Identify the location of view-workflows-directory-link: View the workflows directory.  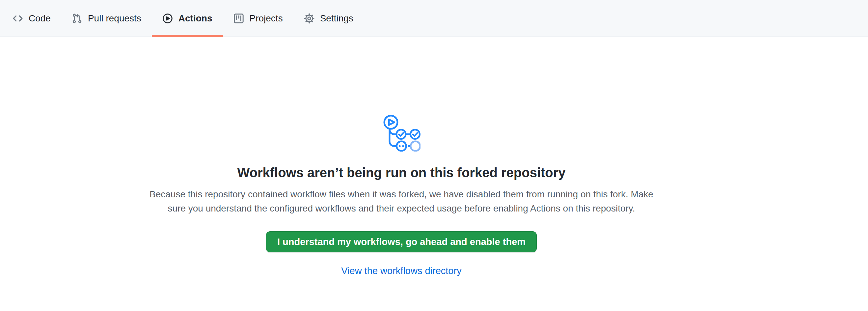
(401, 271).